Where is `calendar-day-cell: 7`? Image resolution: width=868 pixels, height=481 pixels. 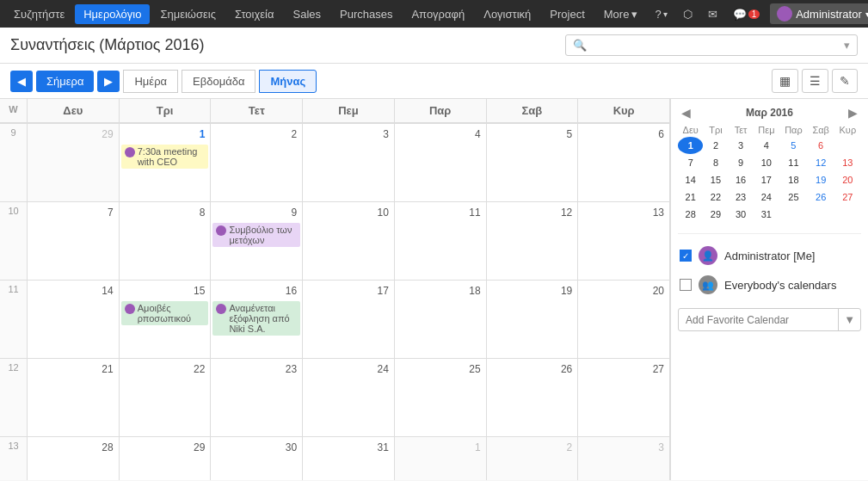
calendar-day-cell: 7 is located at coordinates (74, 241).